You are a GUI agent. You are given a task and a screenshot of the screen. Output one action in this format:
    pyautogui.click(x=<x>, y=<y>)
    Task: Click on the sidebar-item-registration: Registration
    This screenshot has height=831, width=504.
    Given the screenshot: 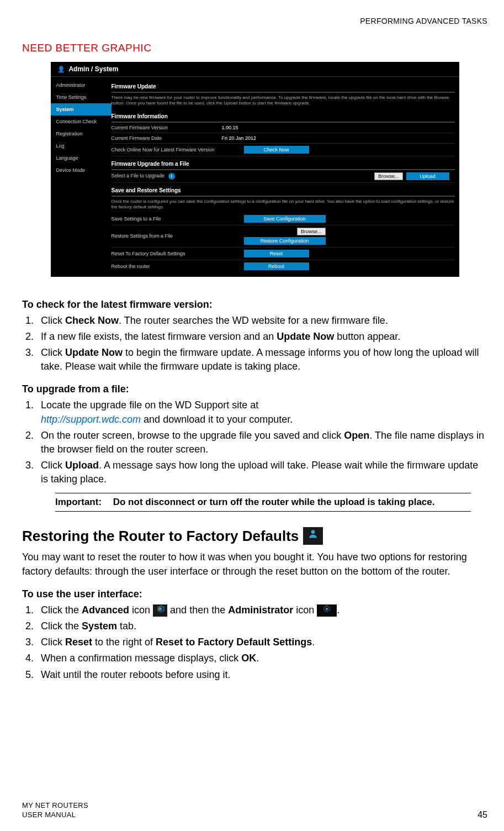 What is the action you would take?
    pyautogui.click(x=81, y=134)
    